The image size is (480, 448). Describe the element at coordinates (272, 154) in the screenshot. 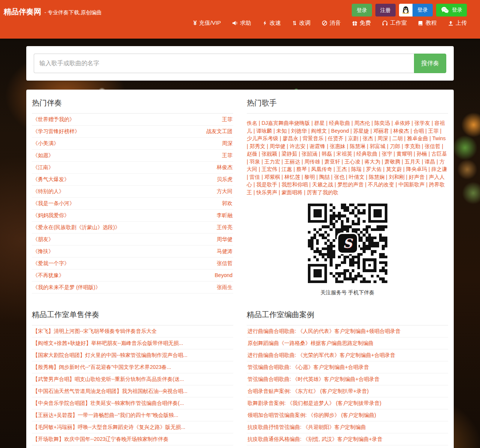

I see `singer-link: 张靓颖` at that location.